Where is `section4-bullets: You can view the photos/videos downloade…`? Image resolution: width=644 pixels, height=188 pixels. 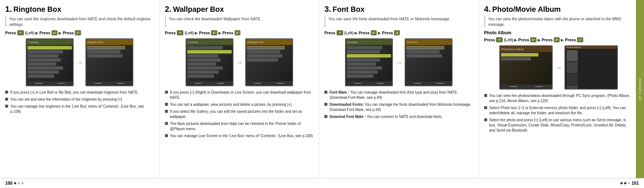 section4-bullets: You can view the photos/videos downloade… is located at coordinates (559, 113).